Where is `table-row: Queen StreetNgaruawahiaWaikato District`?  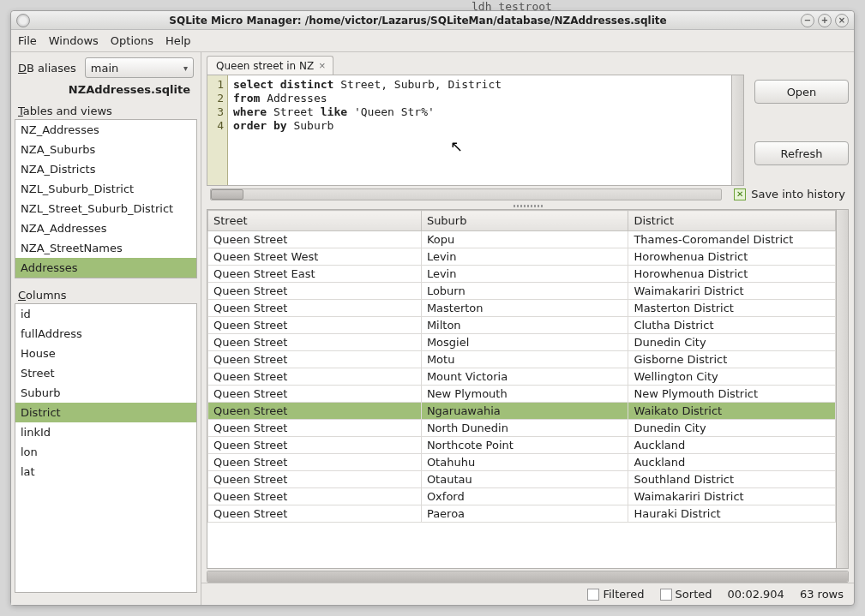
table-row: Queen StreetNgaruawahiaWaikato District is located at coordinates (522, 411).